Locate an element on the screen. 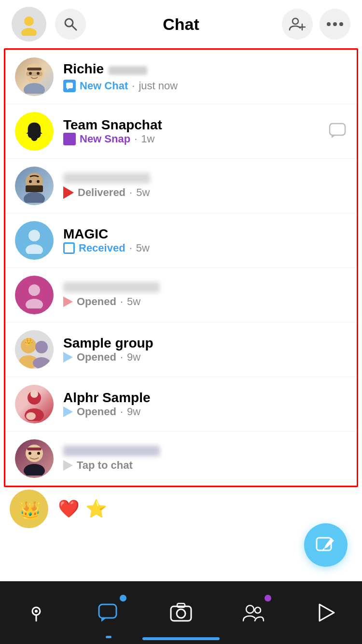  name-blur-user3 is located at coordinates (107, 178).